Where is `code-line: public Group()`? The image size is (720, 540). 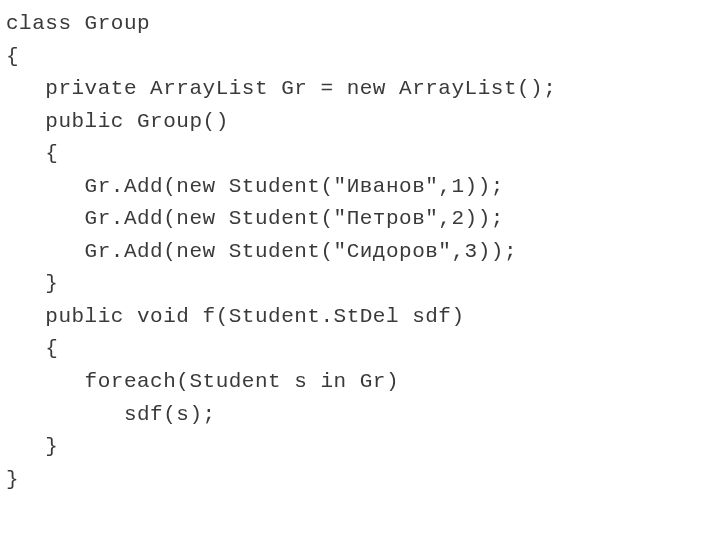 code-line: public Group() is located at coordinates (118, 122).